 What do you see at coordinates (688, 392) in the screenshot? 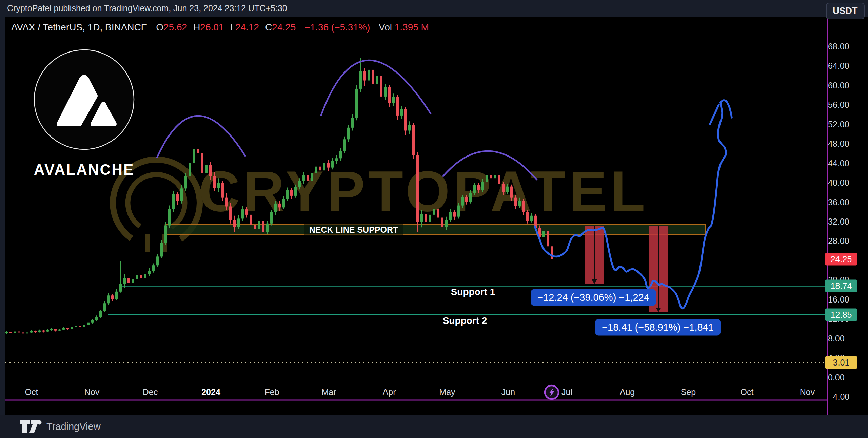
I see `time-axis-label: Sep` at bounding box center [688, 392].